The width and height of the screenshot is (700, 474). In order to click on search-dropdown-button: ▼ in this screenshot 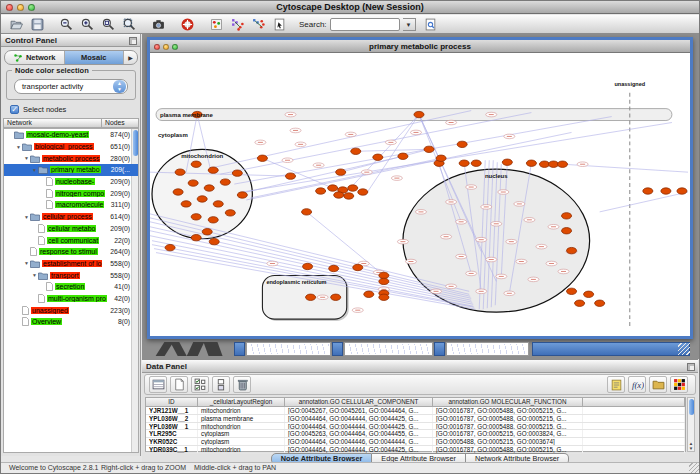, I will do `click(410, 24)`.